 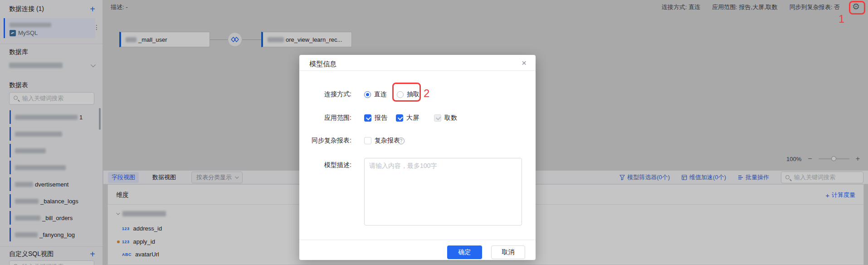 I want to click on cancel-button: 取消, so click(x=508, y=252).